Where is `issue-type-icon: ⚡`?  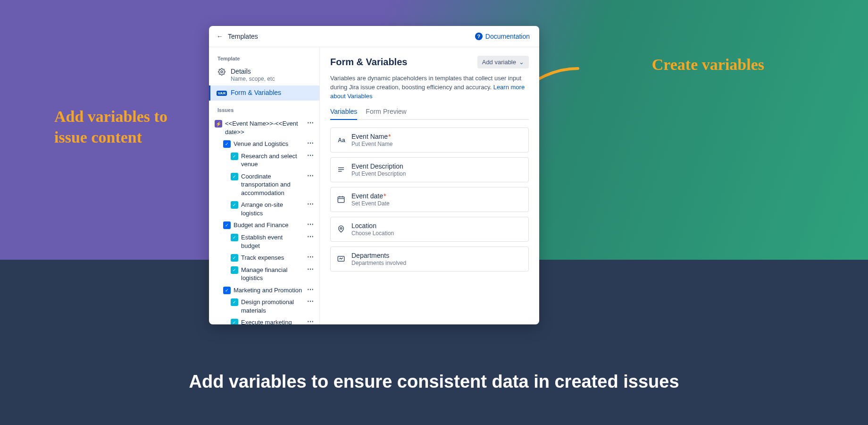 issue-type-icon: ⚡ is located at coordinates (218, 124).